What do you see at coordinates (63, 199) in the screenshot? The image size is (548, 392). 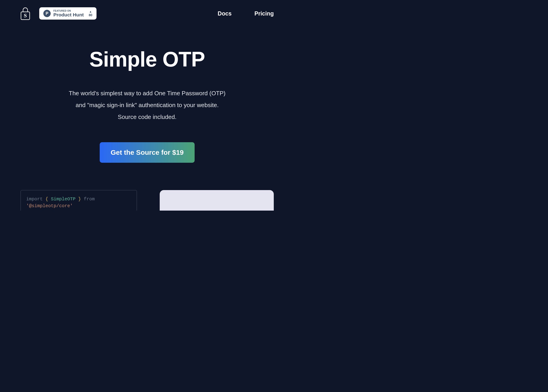 I see `code-token-class: SimpleOTP` at bounding box center [63, 199].